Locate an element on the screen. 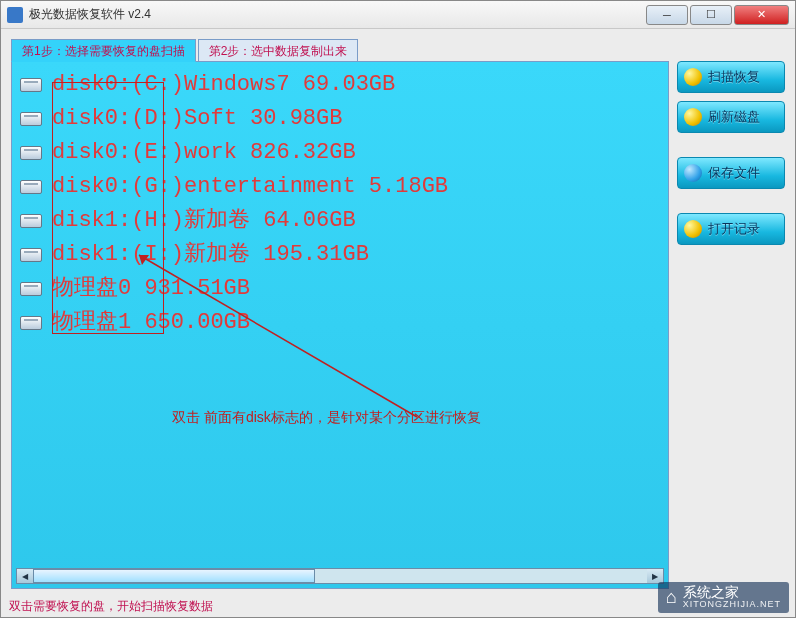  tabs-row: 第1步：选择需要恢复的盘扫描 第2步：选中数据复制出来 is located at coordinates (340, 50).